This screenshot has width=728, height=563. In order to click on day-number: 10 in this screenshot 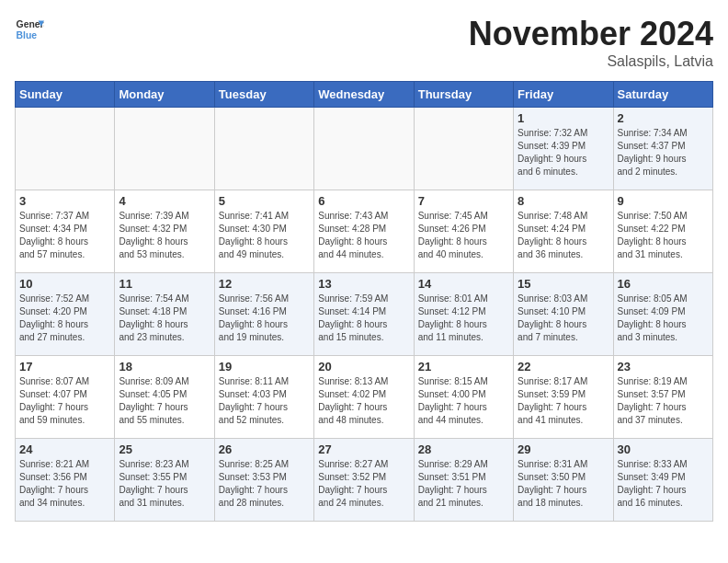, I will do `click(64, 283)`.